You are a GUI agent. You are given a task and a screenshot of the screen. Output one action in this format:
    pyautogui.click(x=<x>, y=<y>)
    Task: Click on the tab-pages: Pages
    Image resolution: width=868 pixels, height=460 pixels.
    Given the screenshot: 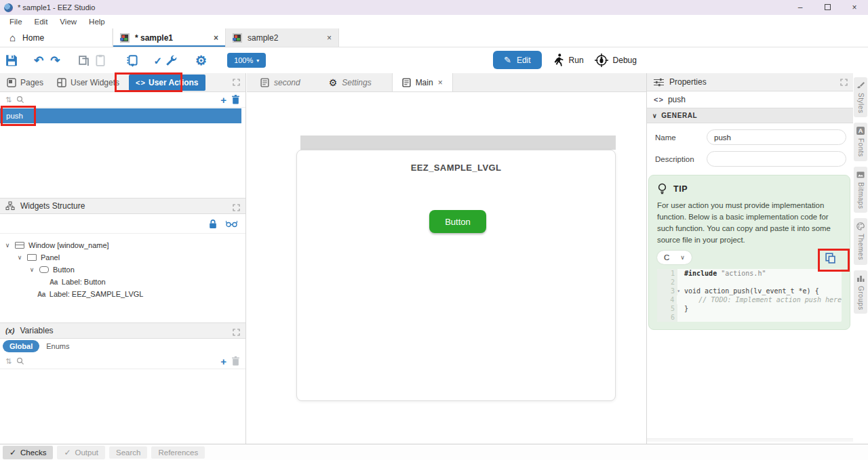 What is the action you would take?
    pyautogui.click(x=25, y=83)
    